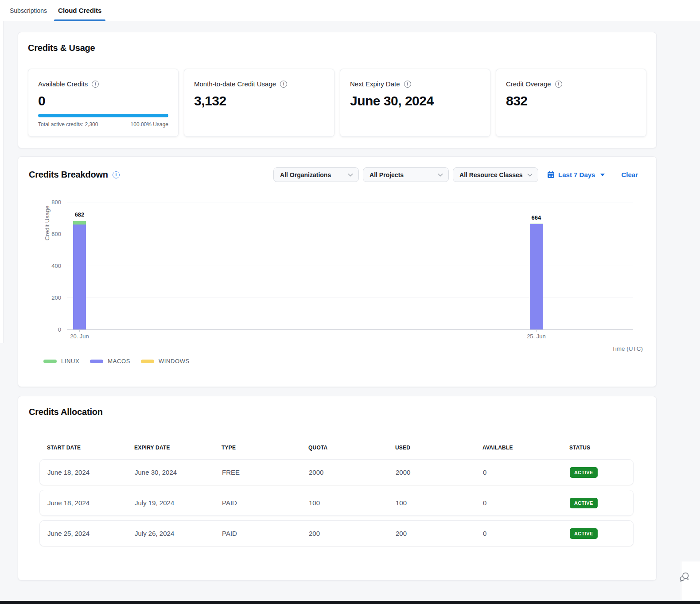 This screenshot has height=604, width=700. I want to click on next-expiry-card: Next Expiry Date i June 30, 2024, so click(415, 103).